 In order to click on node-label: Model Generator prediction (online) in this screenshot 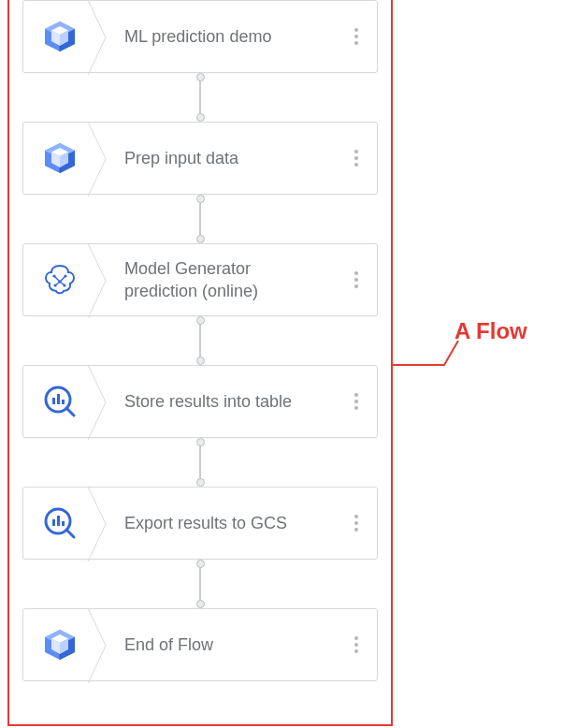, I will do `click(216, 281)`.